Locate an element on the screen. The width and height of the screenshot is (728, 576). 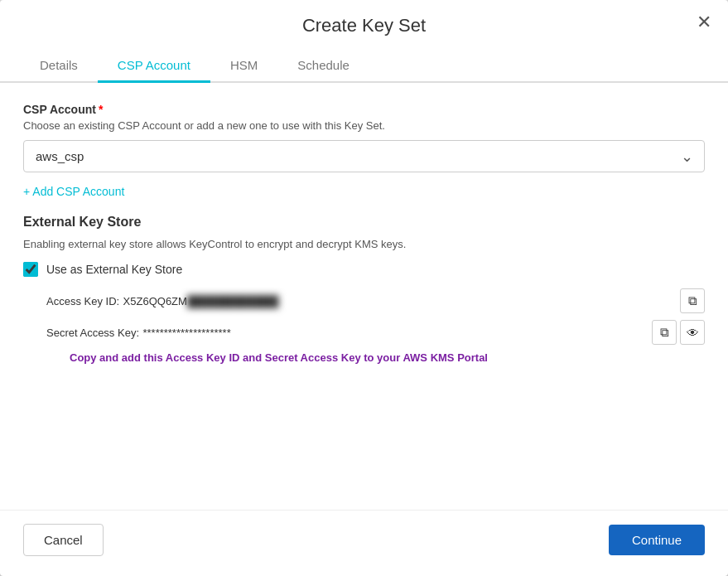
secret-key-row: Secret Access Key: *********************… is located at coordinates (376, 332).